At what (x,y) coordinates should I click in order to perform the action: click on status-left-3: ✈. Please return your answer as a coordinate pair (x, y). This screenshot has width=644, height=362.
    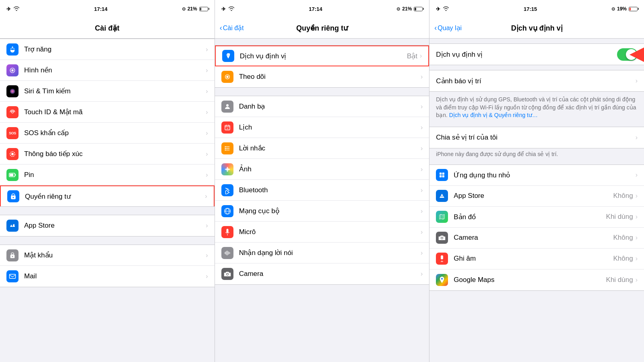
    Looking at the image, I should click on (443, 9).